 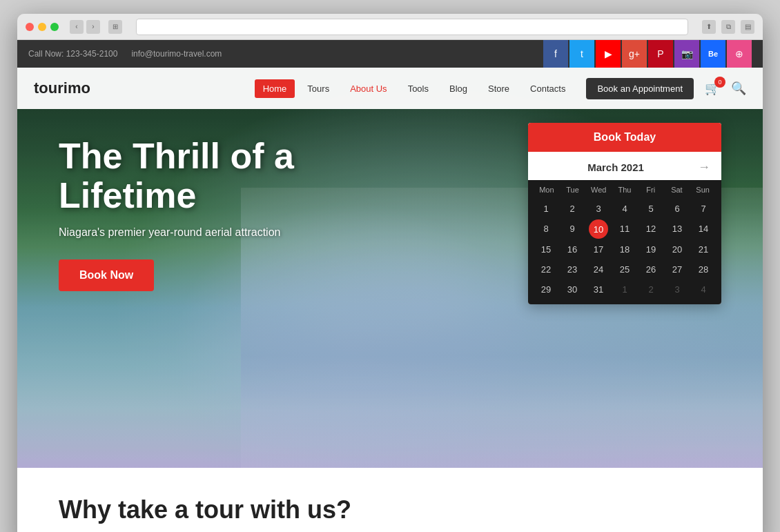 I want to click on cal-day-6: 6, so click(x=677, y=208).